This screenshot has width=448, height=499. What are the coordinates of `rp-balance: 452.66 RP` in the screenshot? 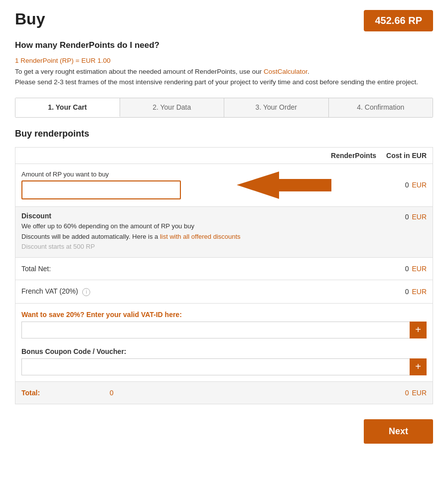 It's located at (399, 21).